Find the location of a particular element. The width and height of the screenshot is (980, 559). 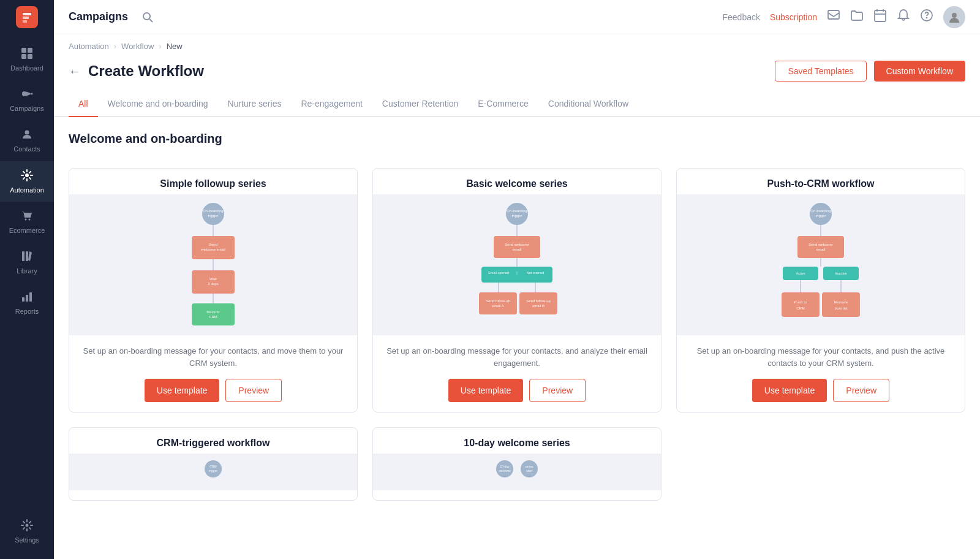

page-header-left: ← Create Workflow is located at coordinates (136, 71).